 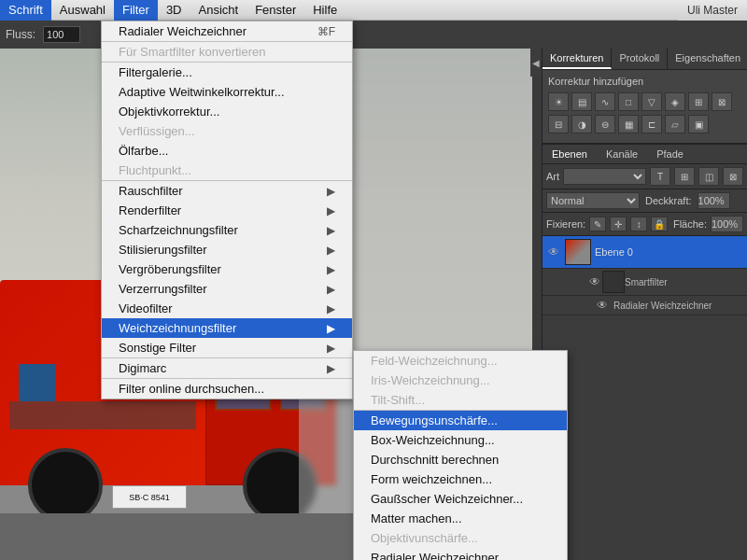 I want to click on flaeche-label: Fläche:, so click(x=690, y=224).